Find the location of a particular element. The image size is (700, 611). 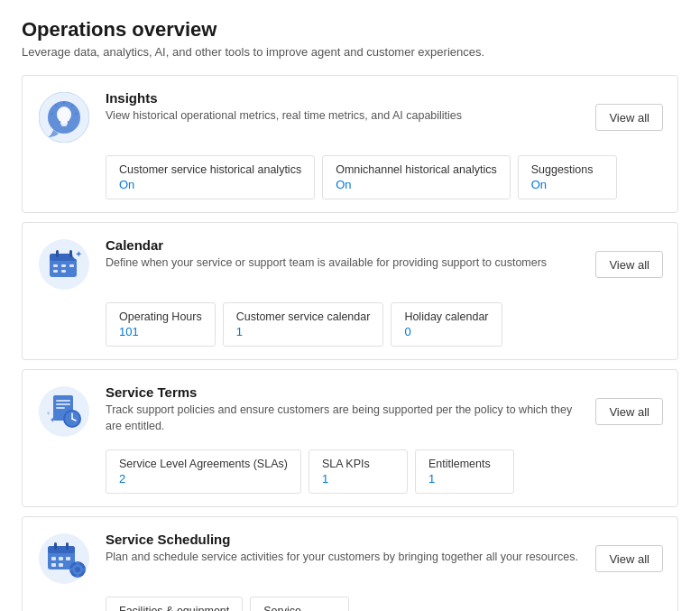

item-value-service-terms-2: 1 is located at coordinates (465, 478).